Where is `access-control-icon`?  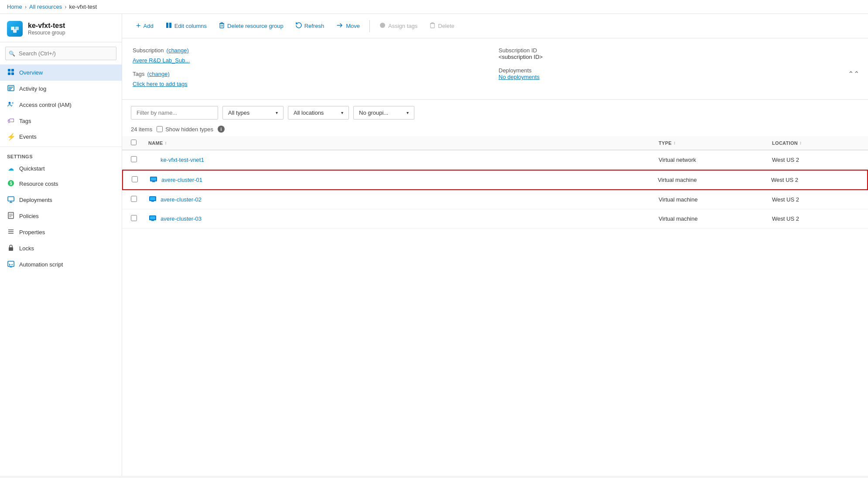
access-control-icon is located at coordinates (11, 105).